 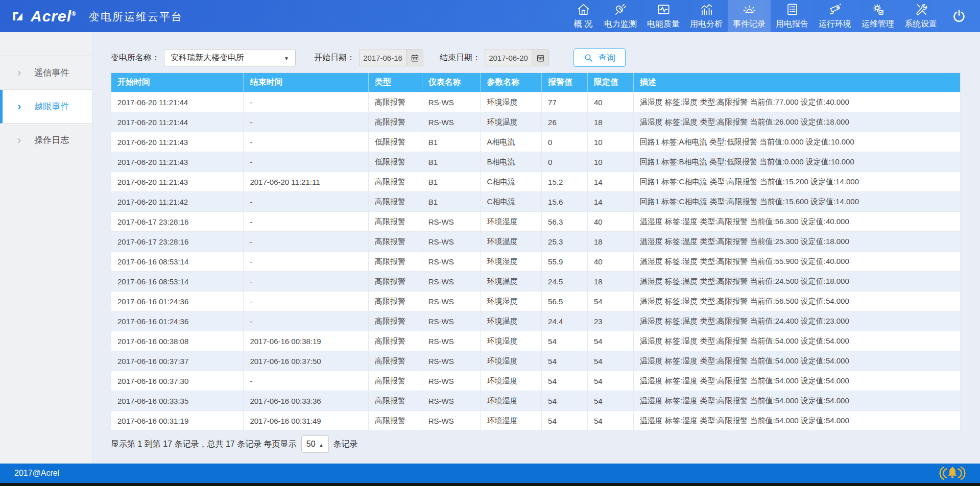 What do you see at coordinates (797, 222) in the screenshot?
I see `table-cell: 温湿度 标签:湿度 类型:高限报警 当前值:56.300 设定值:40.000` at bounding box center [797, 222].